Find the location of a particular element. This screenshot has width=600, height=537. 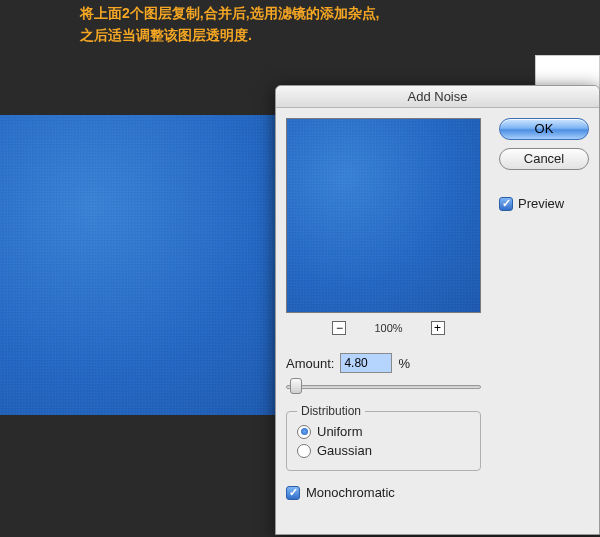

cancel-button: Cancel is located at coordinates (544, 159).